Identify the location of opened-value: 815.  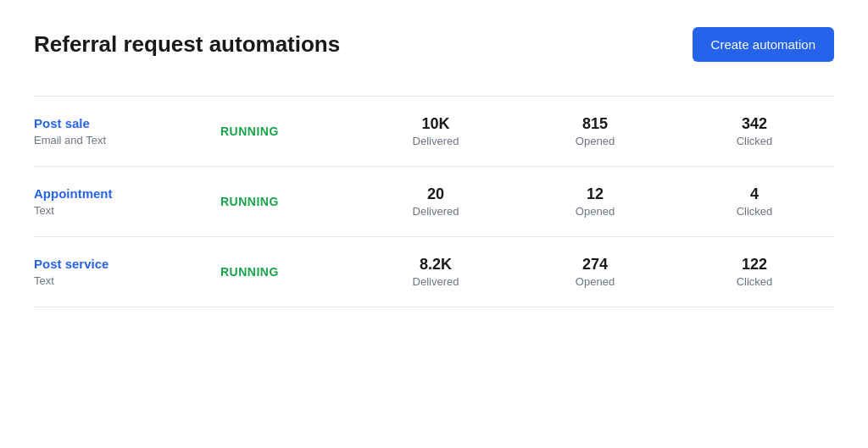
(595, 124).